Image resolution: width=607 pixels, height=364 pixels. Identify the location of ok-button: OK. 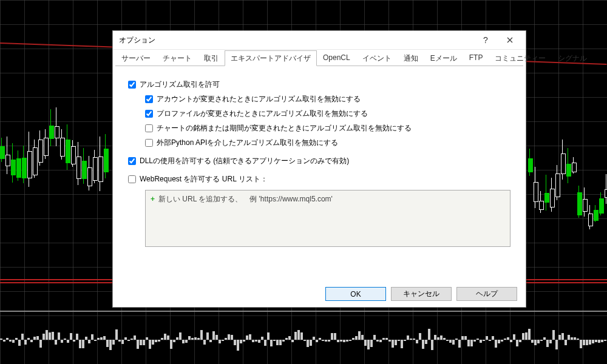
(356, 294).